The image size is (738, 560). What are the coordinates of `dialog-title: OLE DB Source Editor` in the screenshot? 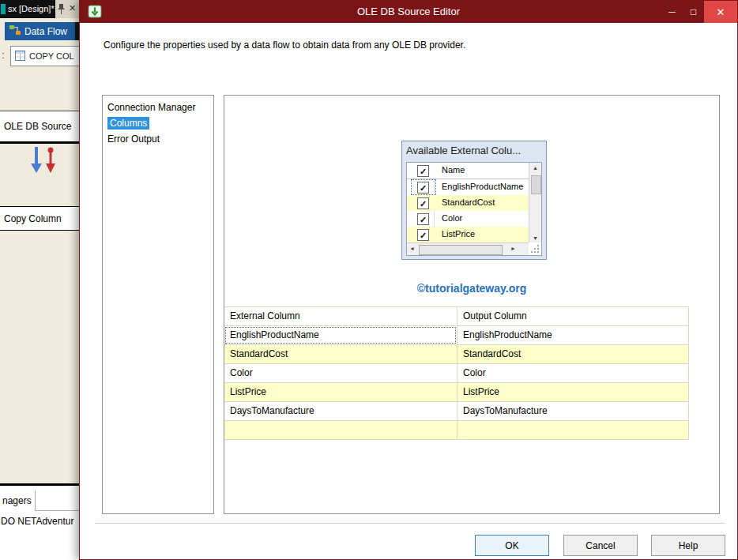 It's located at (409, 11).